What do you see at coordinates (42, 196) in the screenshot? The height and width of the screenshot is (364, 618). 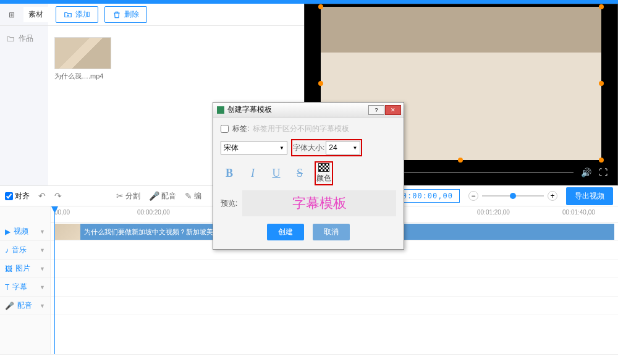 I see `undo-button: ↶` at bounding box center [42, 196].